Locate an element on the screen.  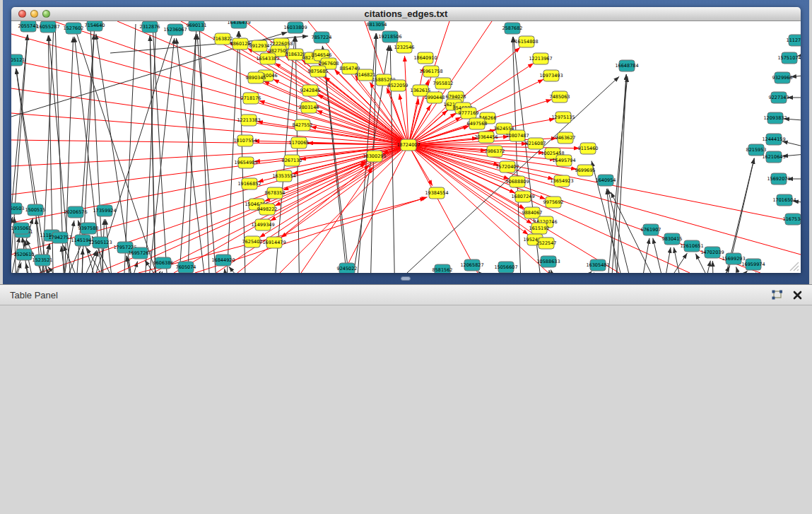
node-label: 8215953 is located at coordinates (756, 150).